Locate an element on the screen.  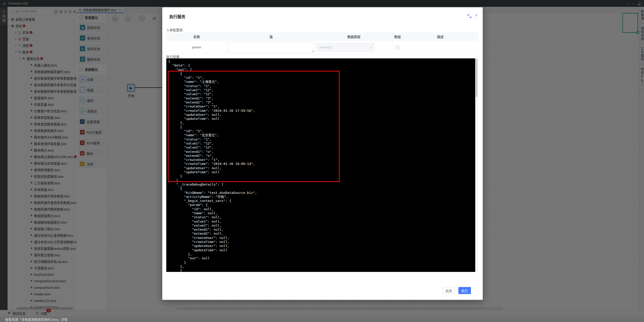
terminal-line: "status": null, is located at coordinates (322, 217).